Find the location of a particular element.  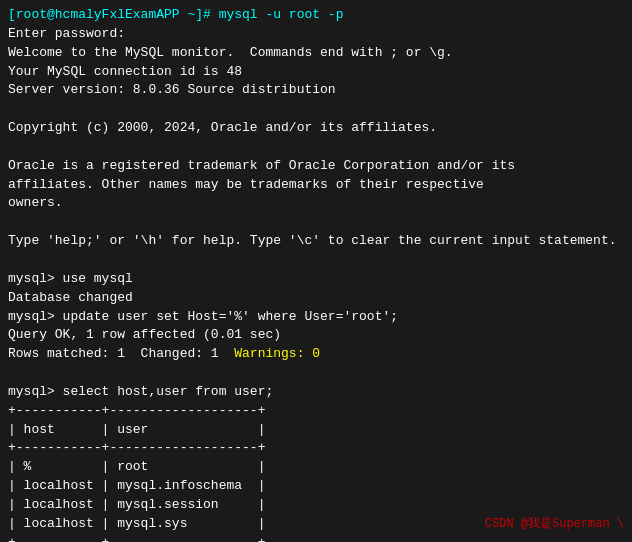

line-copyright: Copyright (c) 2000, 2024, Oracle and/or … is located at coordinates (316, 128).